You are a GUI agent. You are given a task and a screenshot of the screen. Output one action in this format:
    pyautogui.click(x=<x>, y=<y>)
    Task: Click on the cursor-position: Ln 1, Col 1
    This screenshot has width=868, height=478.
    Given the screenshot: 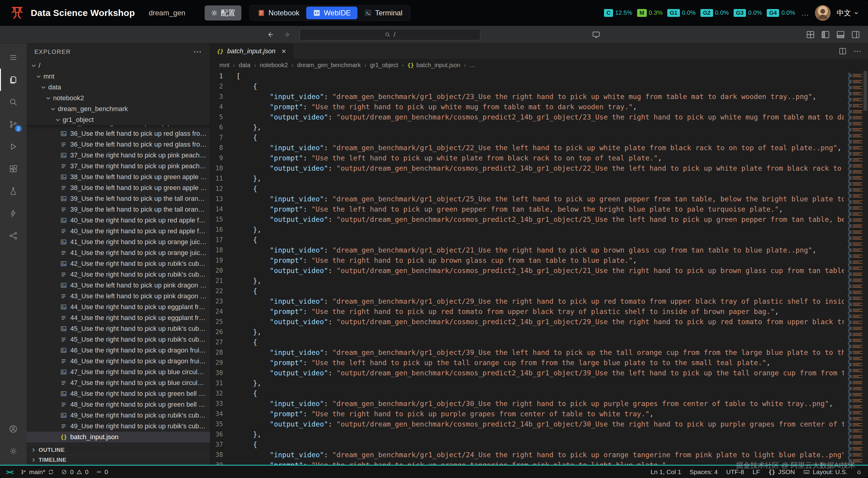 What is the action you would take?
    pyautogui.click(x=666, y=472)
    